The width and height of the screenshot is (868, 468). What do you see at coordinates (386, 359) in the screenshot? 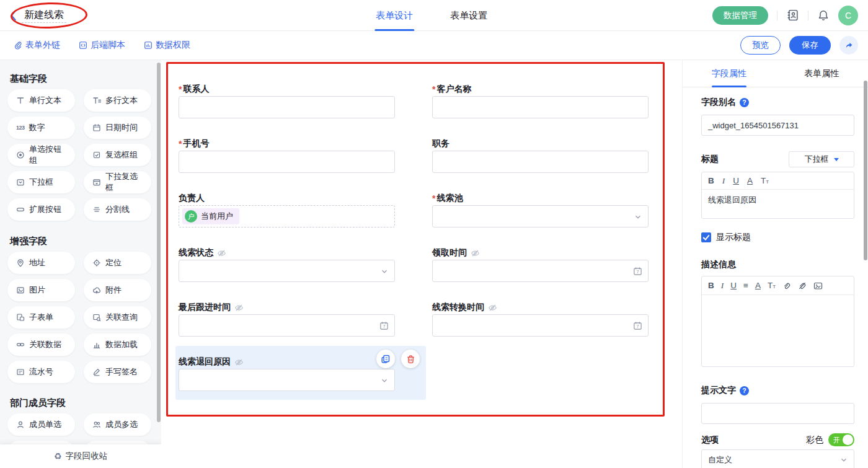
I see `copy-field-button` at bounding box center [386, 359].